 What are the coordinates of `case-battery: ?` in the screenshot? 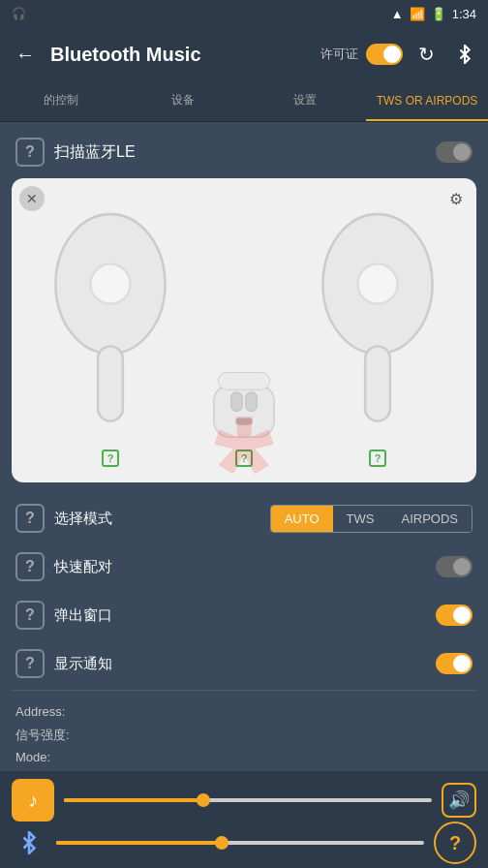 It's located at (244, 458).